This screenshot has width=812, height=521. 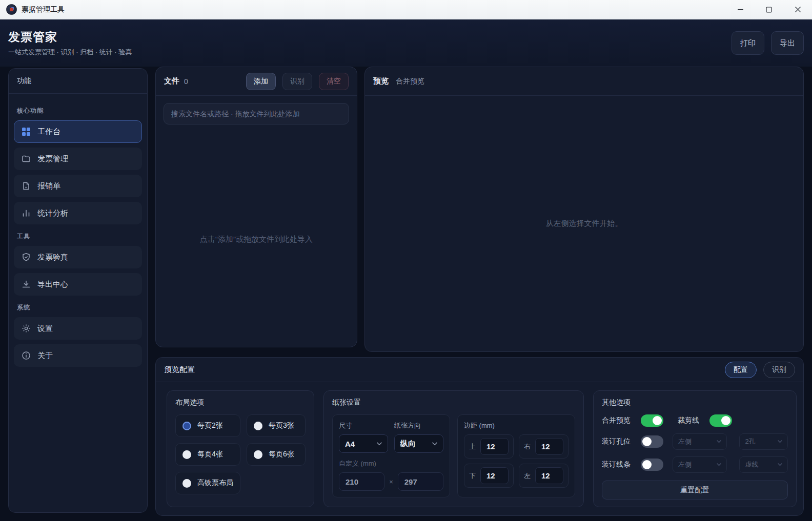 What do you see at coordinates (276, 426) in the screenshot?
I see `layout-option-3-per-page: 每页3张` at bounding box center [276, 426].